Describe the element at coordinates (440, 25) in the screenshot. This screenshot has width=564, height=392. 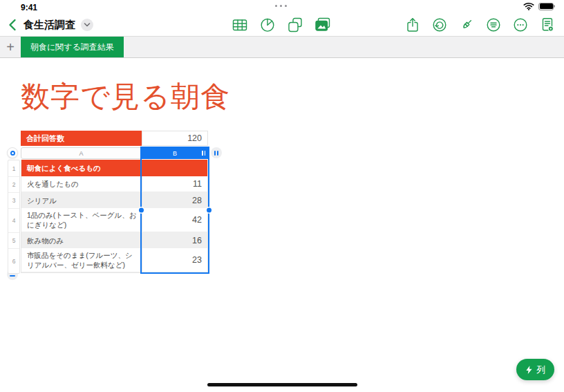
I see `undo-icon` at that location.